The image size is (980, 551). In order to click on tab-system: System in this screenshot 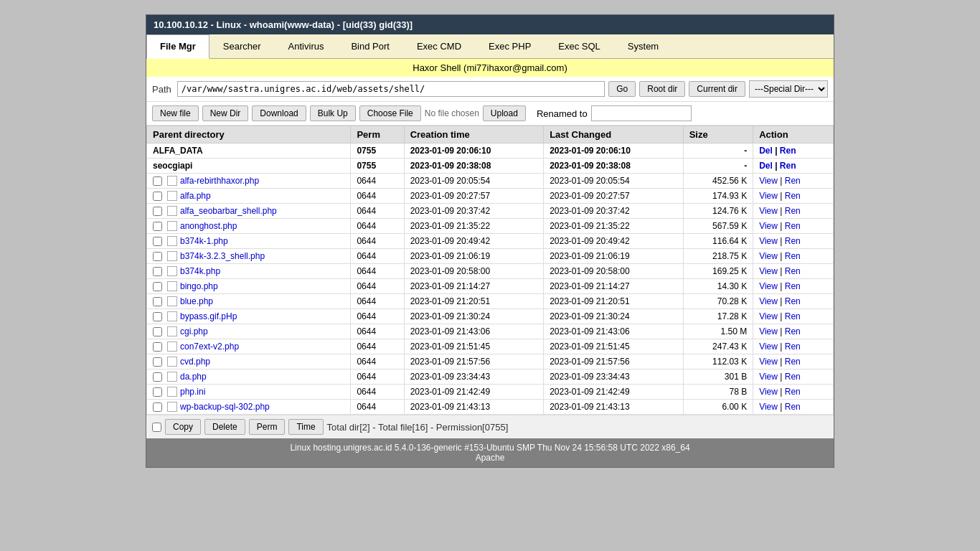, I will do `click(643, 46)`.